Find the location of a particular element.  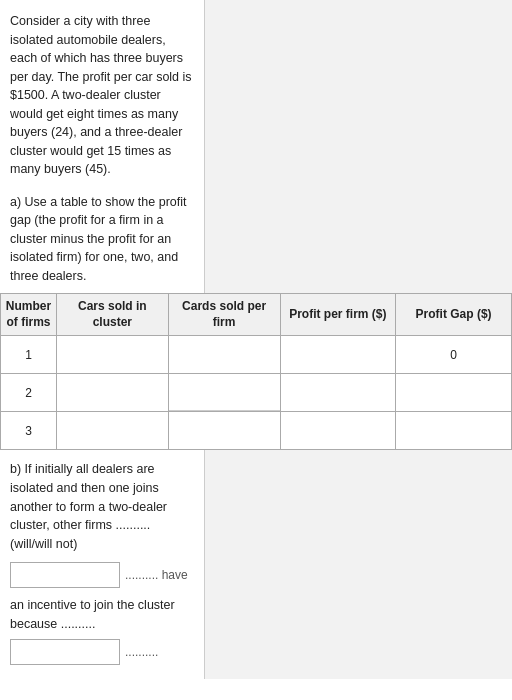

have-dotted-text: .......... have is located at coordinates (156, 575).